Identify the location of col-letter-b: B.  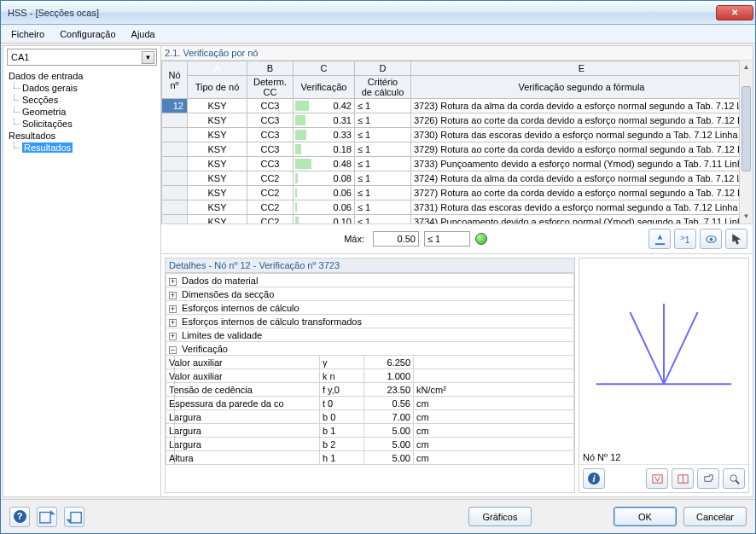
(270, 68).